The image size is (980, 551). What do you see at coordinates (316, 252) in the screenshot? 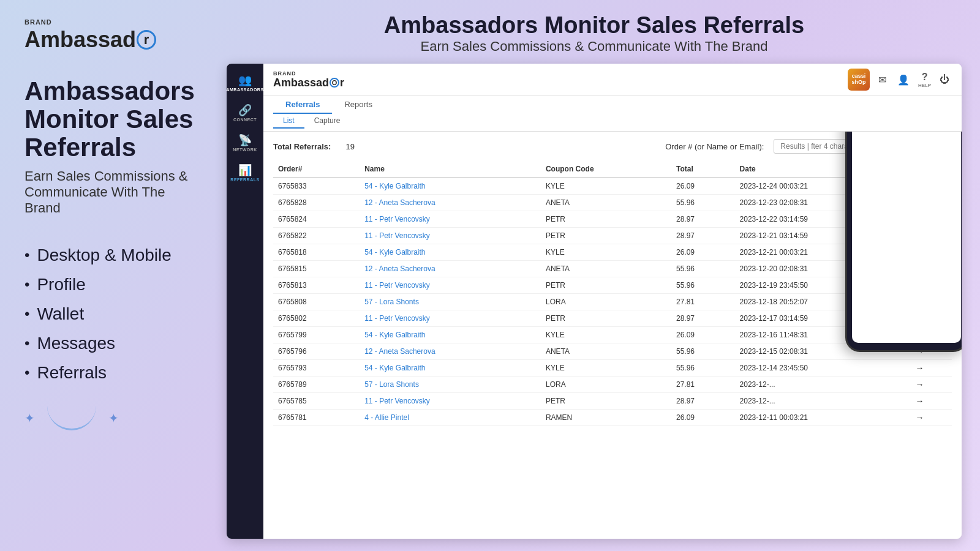
I see `cell-order-4: 6765818` at bounding box center [316, 252].